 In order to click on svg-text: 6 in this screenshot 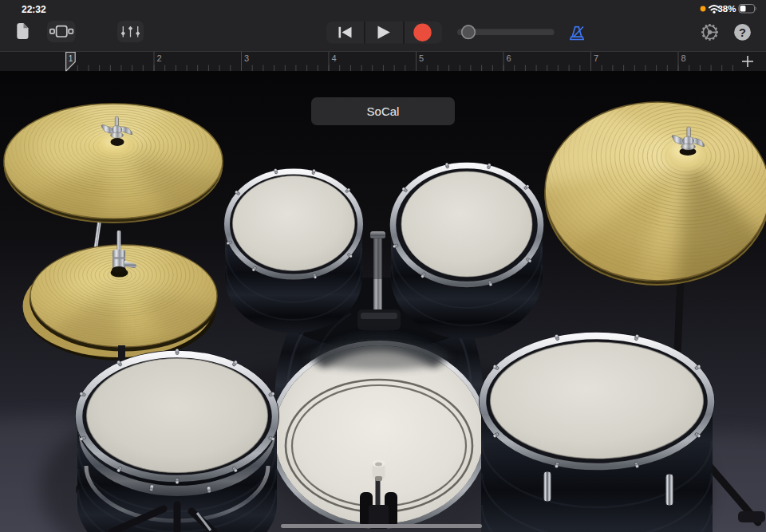, I will do `click(509, 58)`.